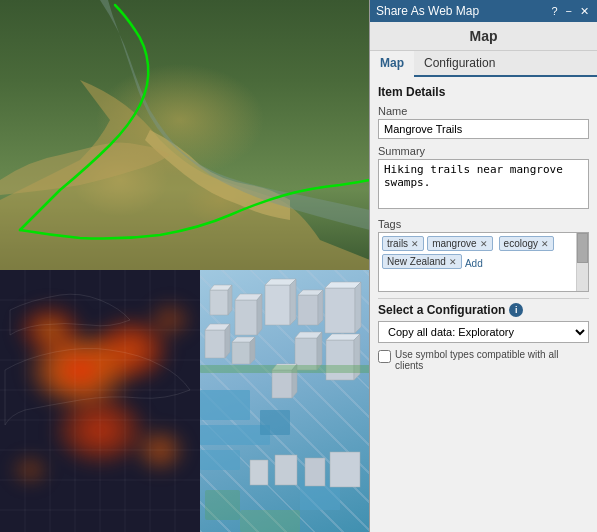 The height and width of the screenshot is (532, 597). Describe the element at coordinates (415, 244) in the screenshot. I see `remove-tag-trails: ✕` at that location.